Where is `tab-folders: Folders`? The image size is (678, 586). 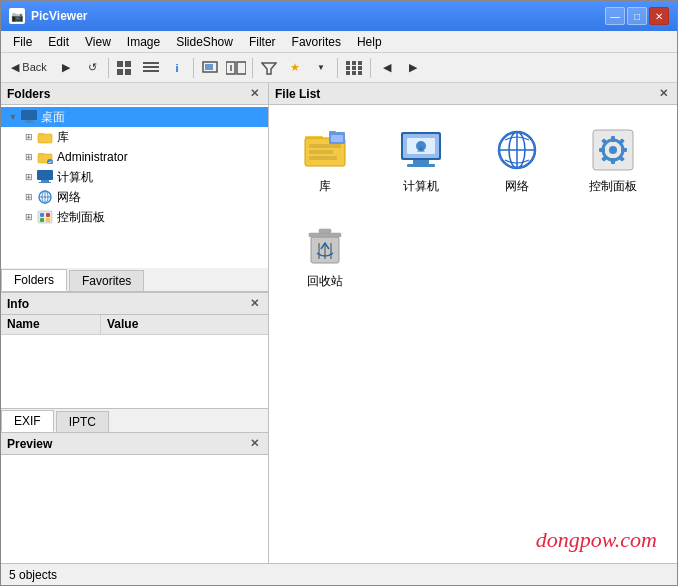 tab-folders: Folders is located at coordinates (34, 280).